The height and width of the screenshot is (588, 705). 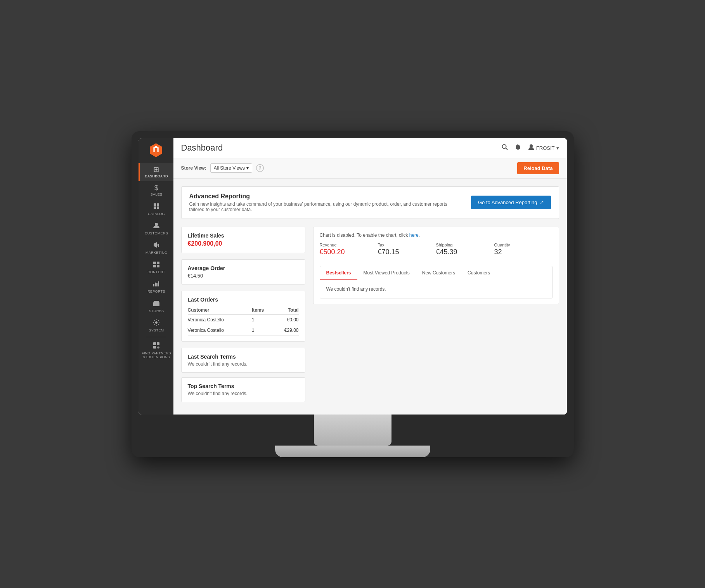 I want to click on last-orders-title: Last Orders, so click(x=243, y=300).